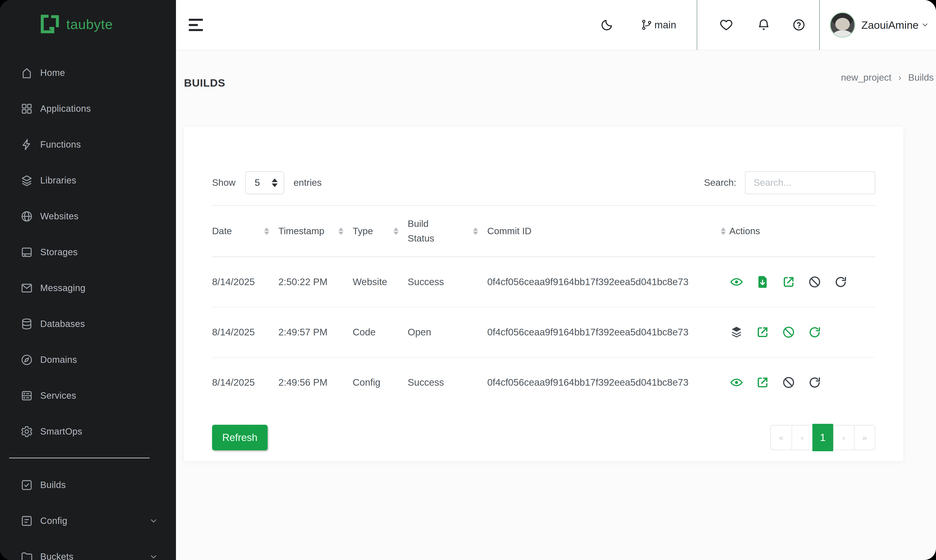  What do you see at coordinates (26, 252) in the screenshot?
I see `storage-icon` at bounding box center [26, 252].